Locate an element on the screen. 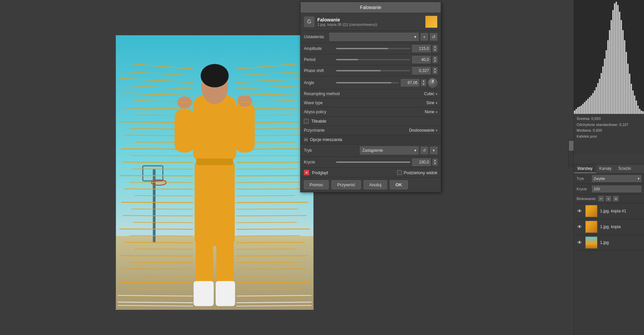 Image resolution: width=644 pixels, height=335 pixels. angle-up: ▲ is located at coordinates (424, 81).